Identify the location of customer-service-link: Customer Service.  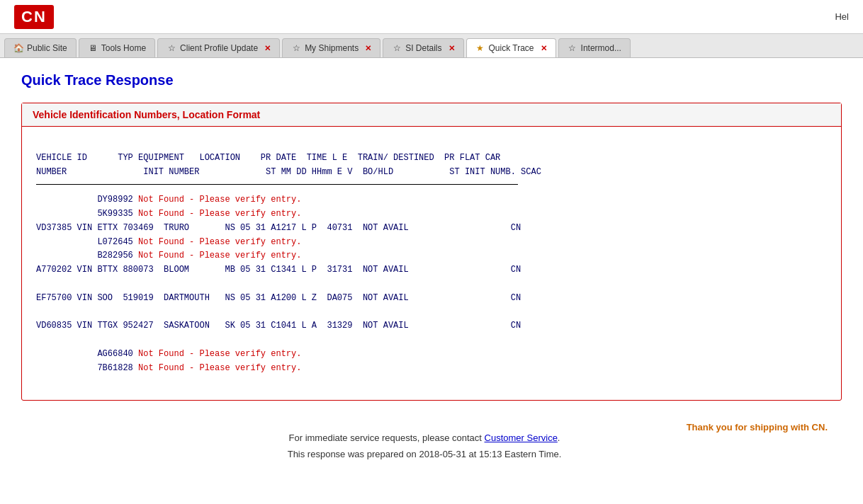
(521, 437).